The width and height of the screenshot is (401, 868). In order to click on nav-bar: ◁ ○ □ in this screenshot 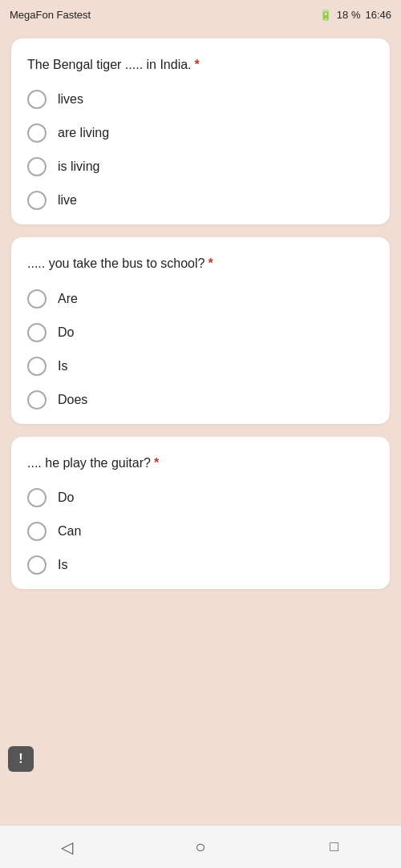, I will do `click(200, 846)`.